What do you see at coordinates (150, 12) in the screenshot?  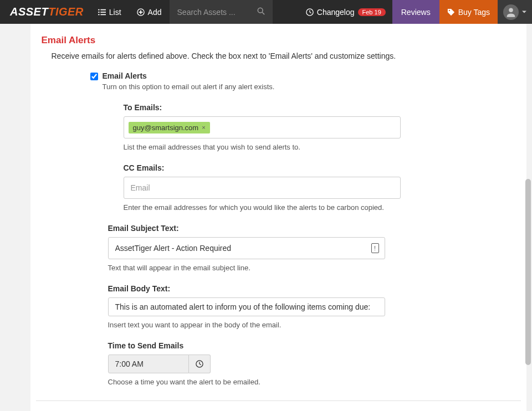 I see `nav-add: Add` at bounding box center [150, 12].